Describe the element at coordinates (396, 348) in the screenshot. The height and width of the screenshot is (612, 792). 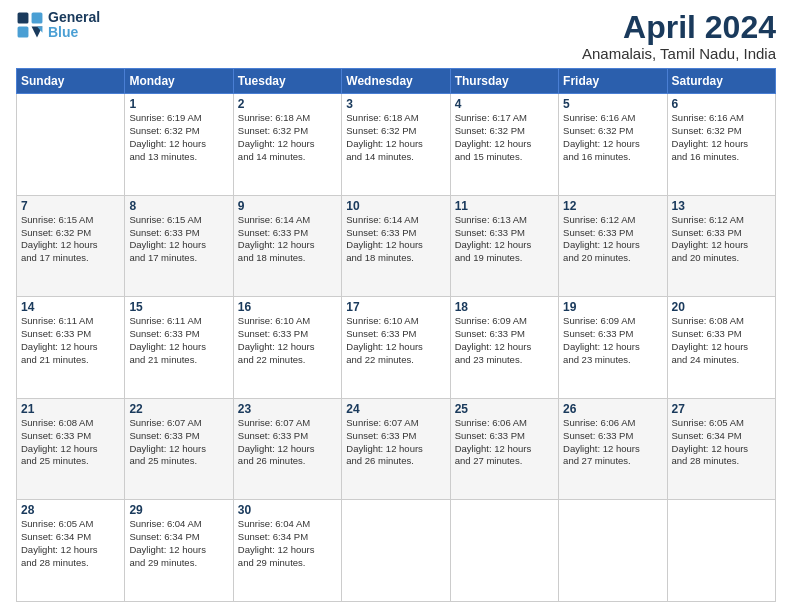
I see `calendar-cell: 17Sunrise: 6:10 AM Sunset: 6:33 PM Dayli…` at that location.